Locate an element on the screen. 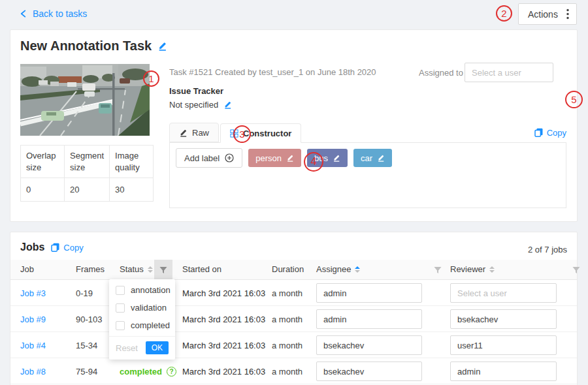 The width and height of the screenshot is (588, 385). actions-button: Actions is located at coordinates (547, 14).